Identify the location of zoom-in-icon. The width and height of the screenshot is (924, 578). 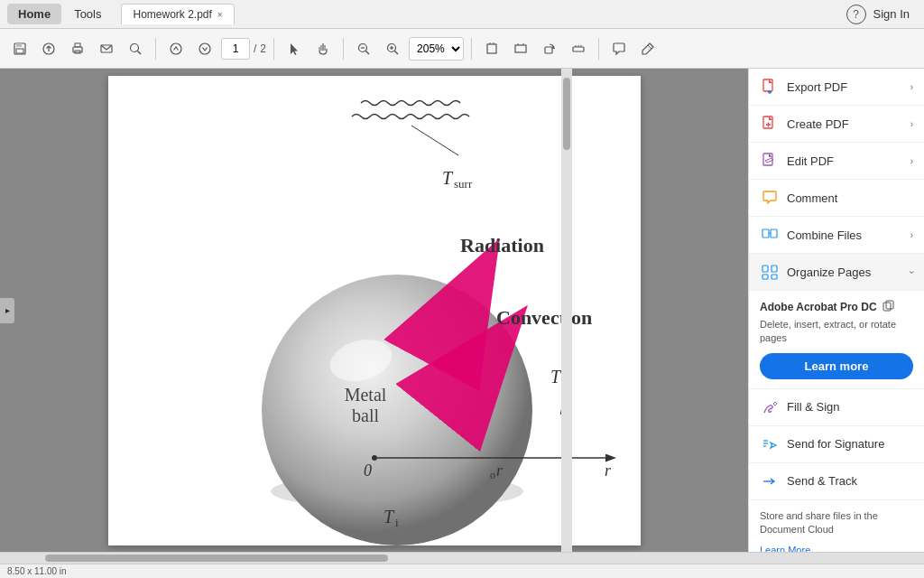
(393, 49).